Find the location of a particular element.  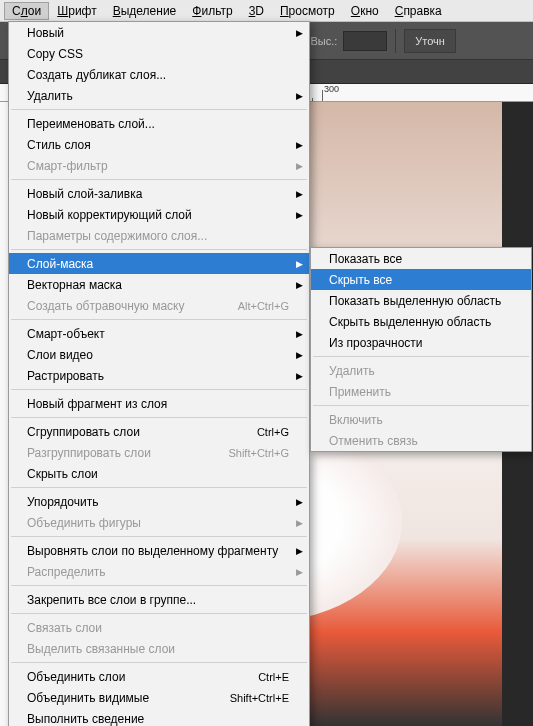

menu-item: Разгруппировать слоиShift+Ctrl+G is located at coordinates (159, 452).